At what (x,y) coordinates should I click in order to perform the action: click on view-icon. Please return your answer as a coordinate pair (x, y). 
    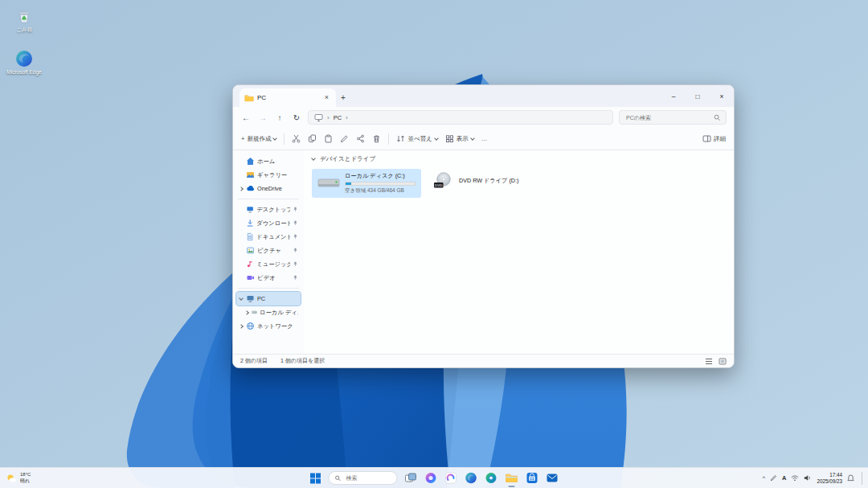
    Looking at the image, I should click on (450, 138).